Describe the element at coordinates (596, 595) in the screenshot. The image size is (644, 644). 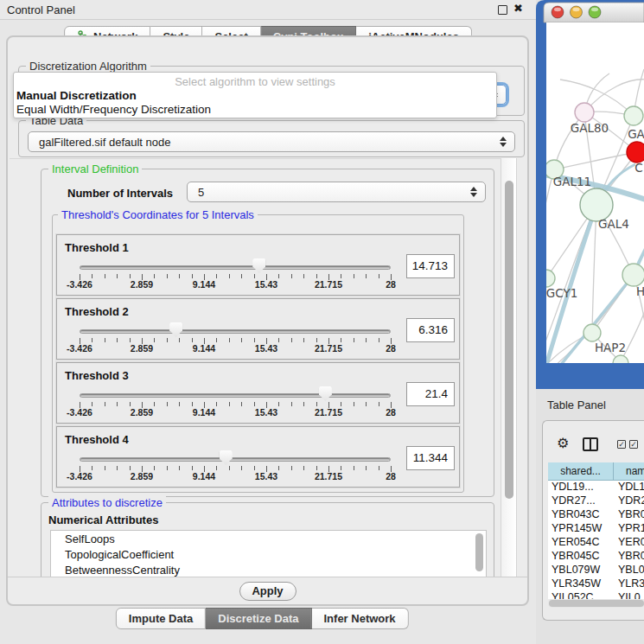
I see `table-row: YIL052CYIL0` at that location.